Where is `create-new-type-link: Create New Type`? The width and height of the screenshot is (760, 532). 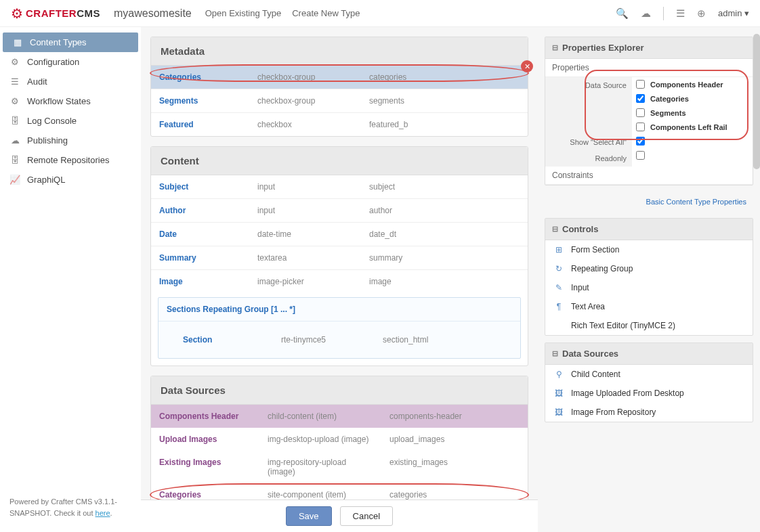
create-new-type-link: Create New Type is located at coordinates (326, 14).